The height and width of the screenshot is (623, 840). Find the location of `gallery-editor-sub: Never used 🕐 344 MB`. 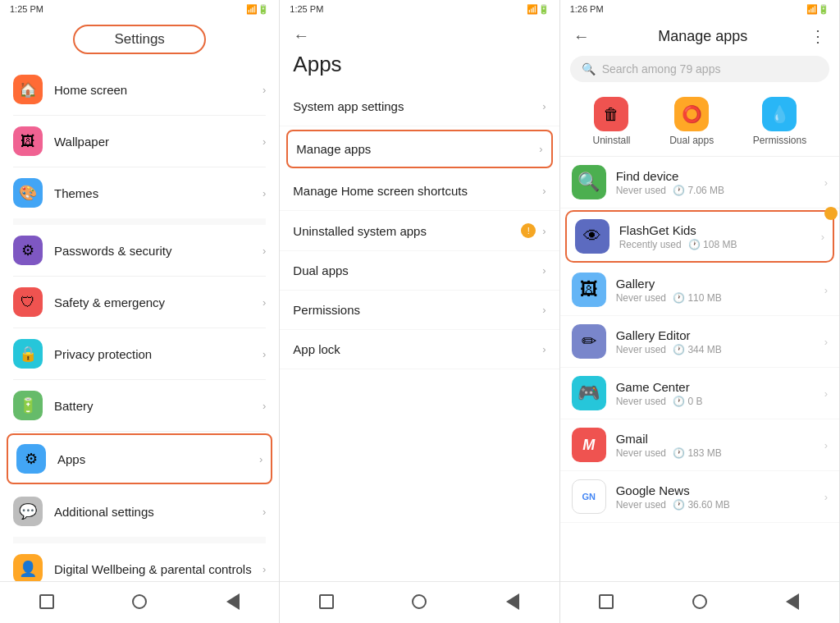

gallery-editor-sub: Never used 🕐 344 MB is located at coordinates (720, 350).